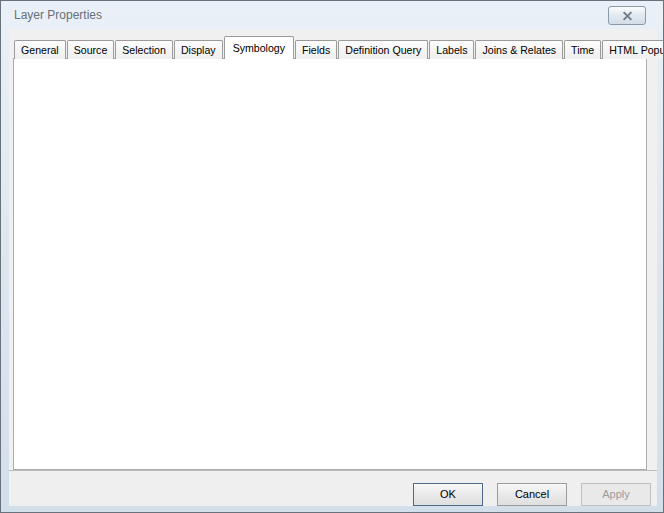  I want to click on ok-button: OK, so click(448, 494).